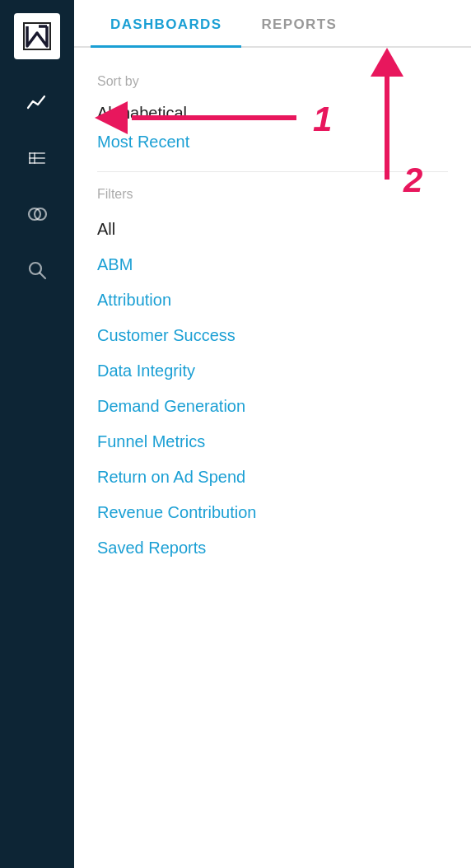  I want to click on divider-sort-filters, so click(273, 171).